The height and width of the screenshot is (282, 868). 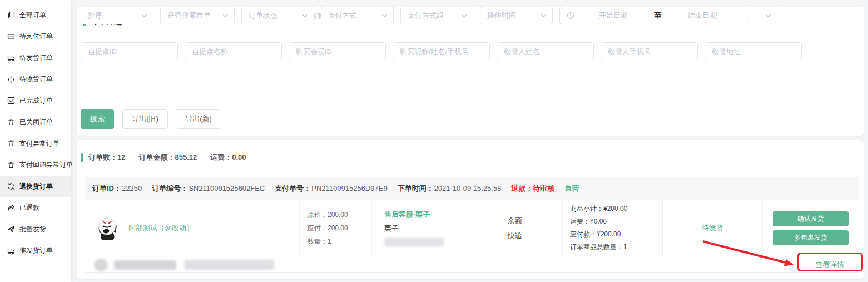 I want to click on payment-method-select: 支付方式, so click(x=357, y=16).